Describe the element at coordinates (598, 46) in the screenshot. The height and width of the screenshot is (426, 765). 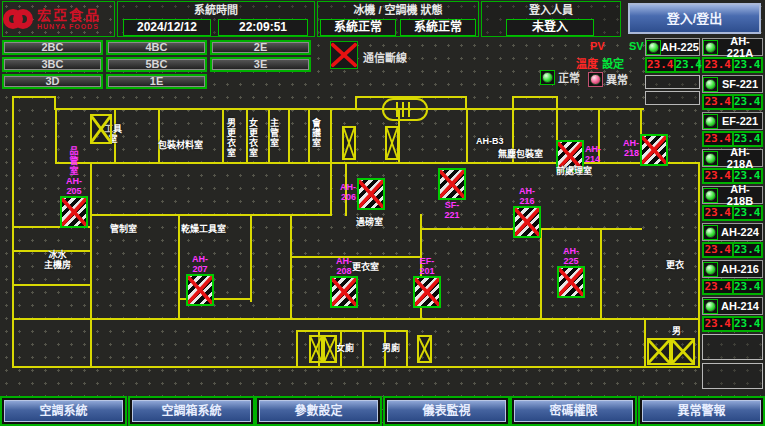
I see `pv-column-label: PV` at that location.